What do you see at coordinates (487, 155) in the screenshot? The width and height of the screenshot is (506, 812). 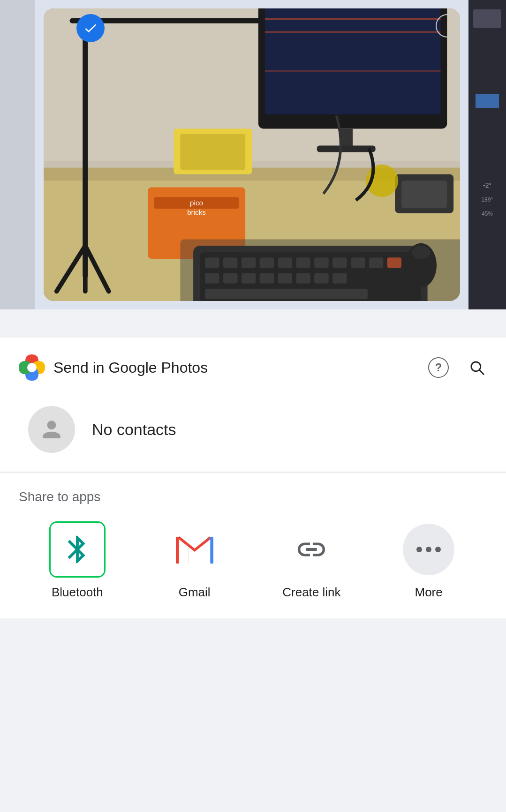 I see `photo-right-peek: -2° 189° 45%` at bounding box center [487, 155].